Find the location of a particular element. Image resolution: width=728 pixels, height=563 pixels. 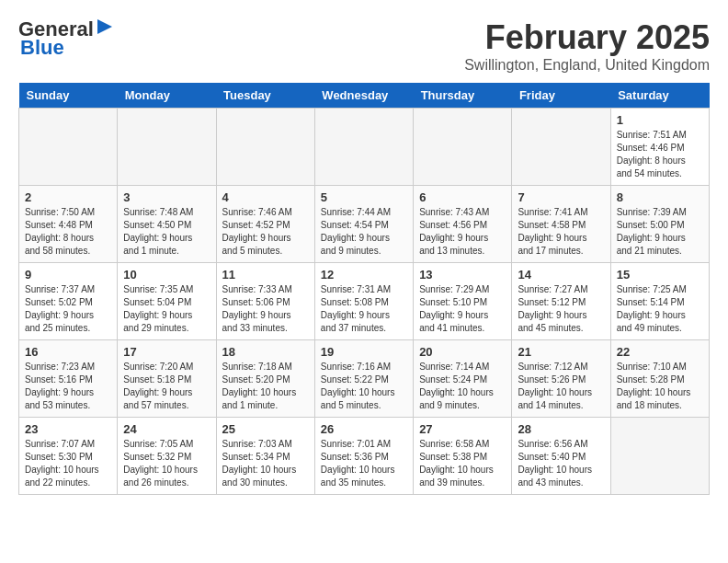

weekday-header-row: SundayMondayTuesdayWednesdayThursdayFrid… is located at coordinates (364, 96).